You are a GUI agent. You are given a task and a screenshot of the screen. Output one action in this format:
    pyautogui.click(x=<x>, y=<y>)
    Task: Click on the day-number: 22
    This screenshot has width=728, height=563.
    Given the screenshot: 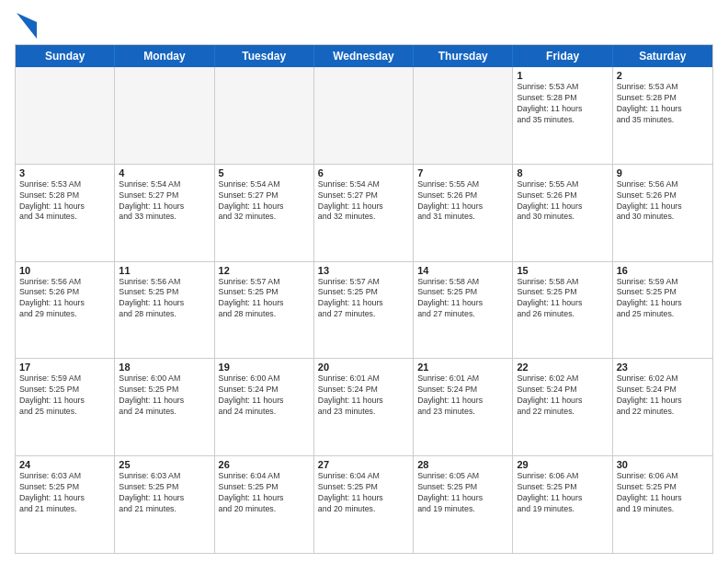 What is the action you would take?
    pyautogui.click(x=563, y=367)
    